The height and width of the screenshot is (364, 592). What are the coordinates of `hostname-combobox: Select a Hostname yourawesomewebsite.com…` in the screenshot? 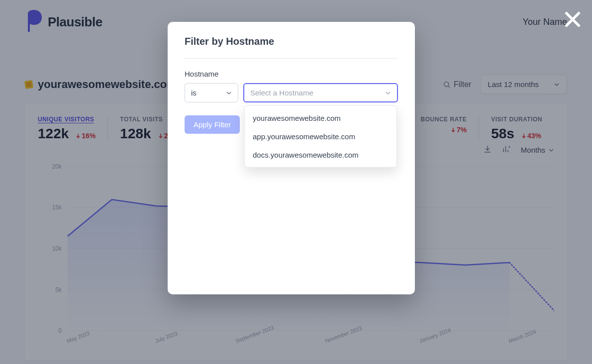 It's located at (320, 92).